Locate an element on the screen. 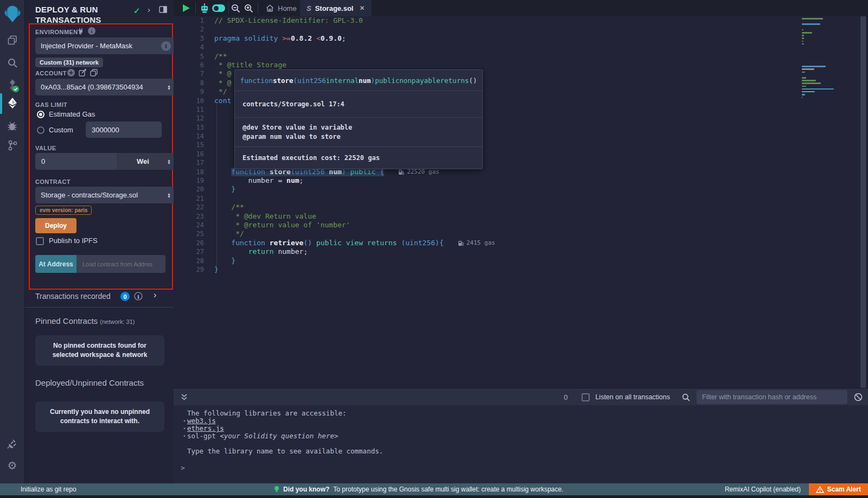 This screenshot has height=498, width=868. environment-select: Injected Provider - MetaMask ▲▼ is located at coordinates (106, 46).